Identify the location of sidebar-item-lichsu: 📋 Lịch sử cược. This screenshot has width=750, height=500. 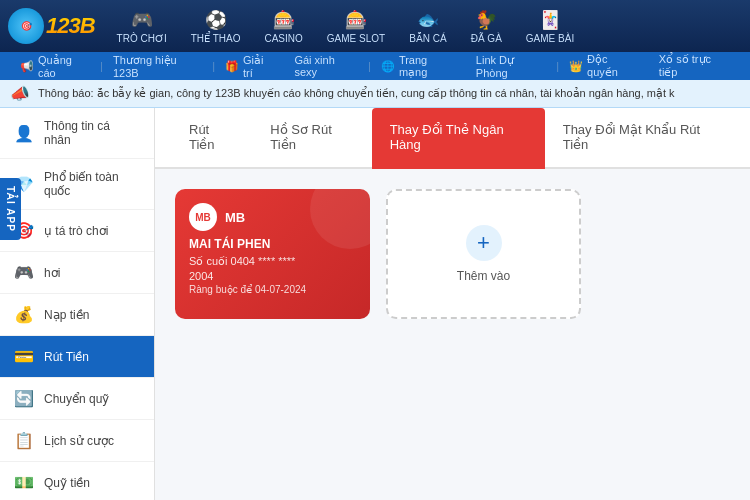
(77, 441).